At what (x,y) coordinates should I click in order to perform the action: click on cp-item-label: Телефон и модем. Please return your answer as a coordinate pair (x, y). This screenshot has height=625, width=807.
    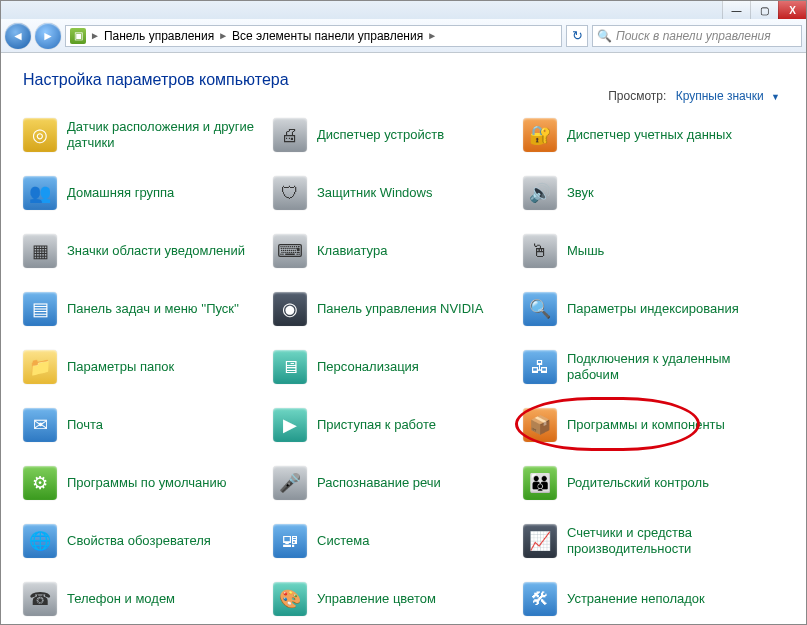
    Looking at the image, I should click on (121, 599).